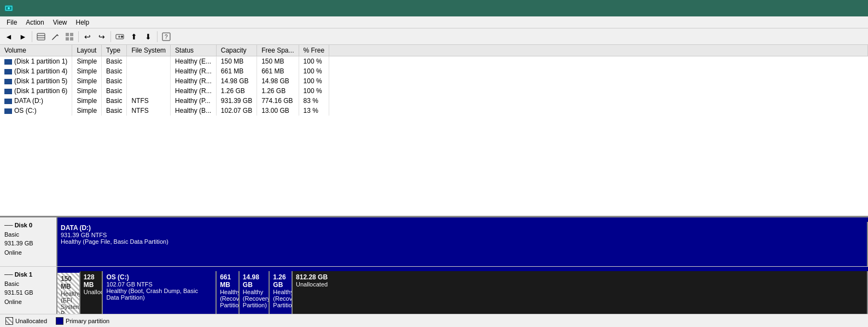 This screenshot has width=868, height=327. What do you see at coordinates (434, 320) in the screenshot?
I see `legend: Unallocated Primary partition` at bounding box center [434, 320].